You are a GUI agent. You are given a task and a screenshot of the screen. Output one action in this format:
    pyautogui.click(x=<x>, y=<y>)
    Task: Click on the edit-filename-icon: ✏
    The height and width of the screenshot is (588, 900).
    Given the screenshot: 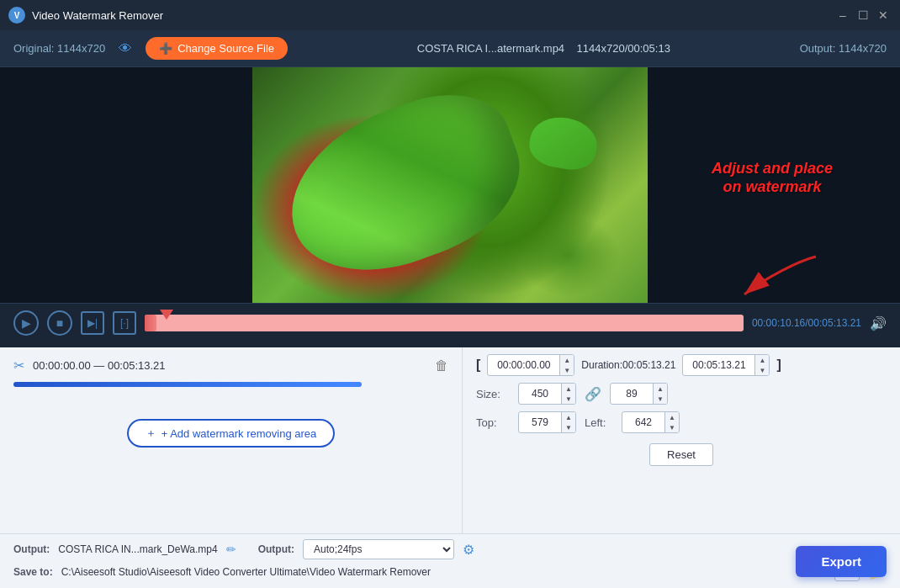 What is the action you would take?
    pyautogui.click(x=231, y=549)
    